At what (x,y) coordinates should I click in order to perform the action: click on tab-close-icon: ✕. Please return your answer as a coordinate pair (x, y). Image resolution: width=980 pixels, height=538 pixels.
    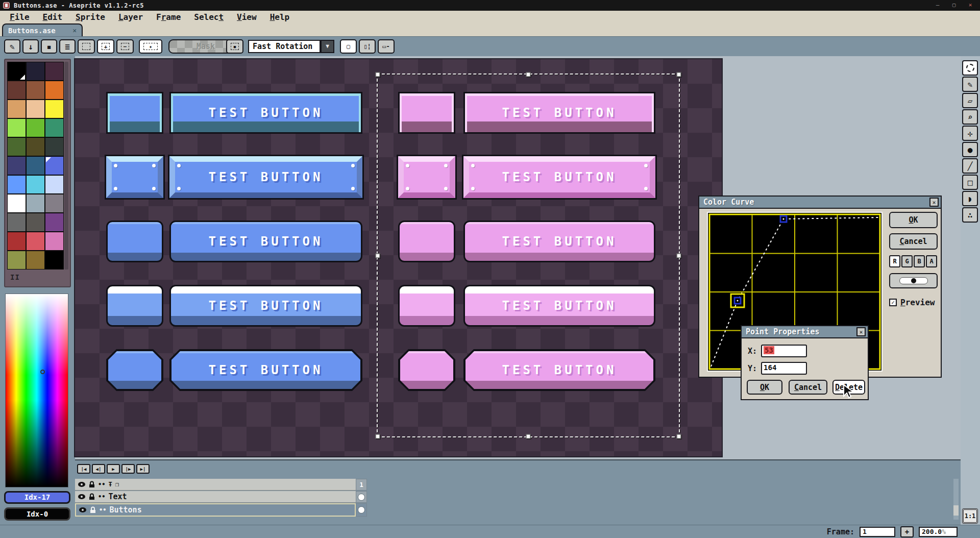
    Looking at the image, I should click on (75, 31).